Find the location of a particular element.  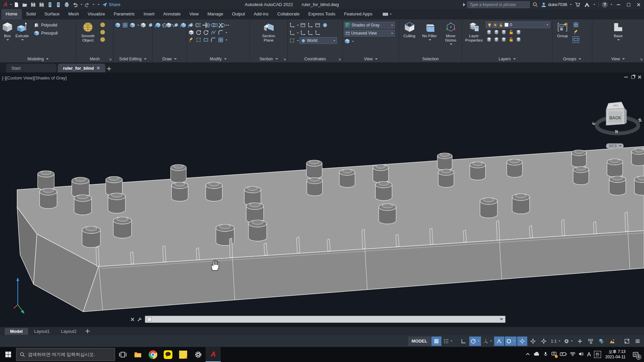

layout-tab-model: Model is located at coordinates (16, 331).